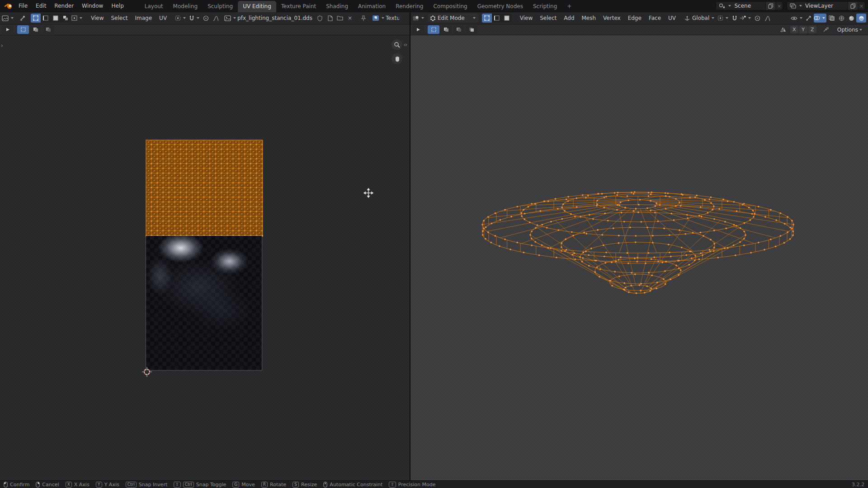  Describe the element at coordinates (700, 18) in the screenshot. I see `orientation-dropdown: Global` at that location.